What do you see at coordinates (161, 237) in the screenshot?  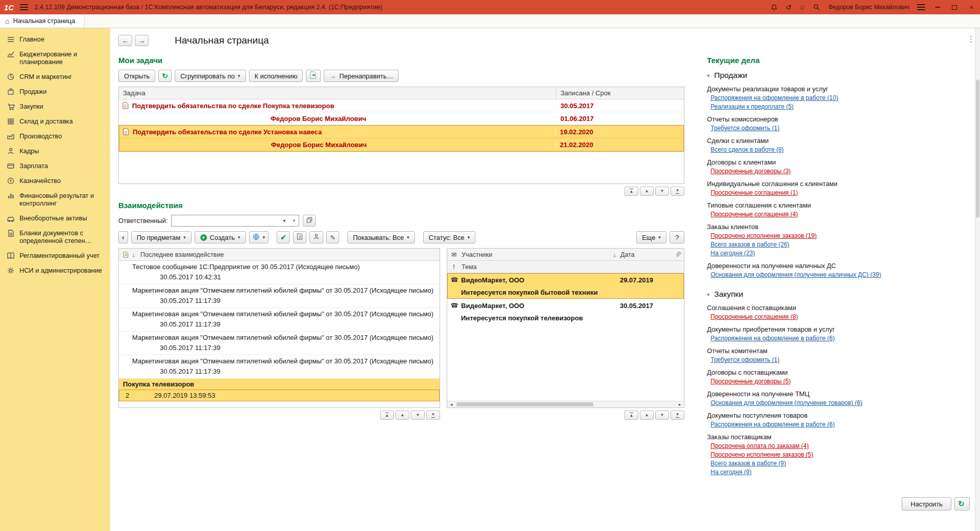 I see `by-subjects-button: По предметам▾` at bounding box center [161, 237].